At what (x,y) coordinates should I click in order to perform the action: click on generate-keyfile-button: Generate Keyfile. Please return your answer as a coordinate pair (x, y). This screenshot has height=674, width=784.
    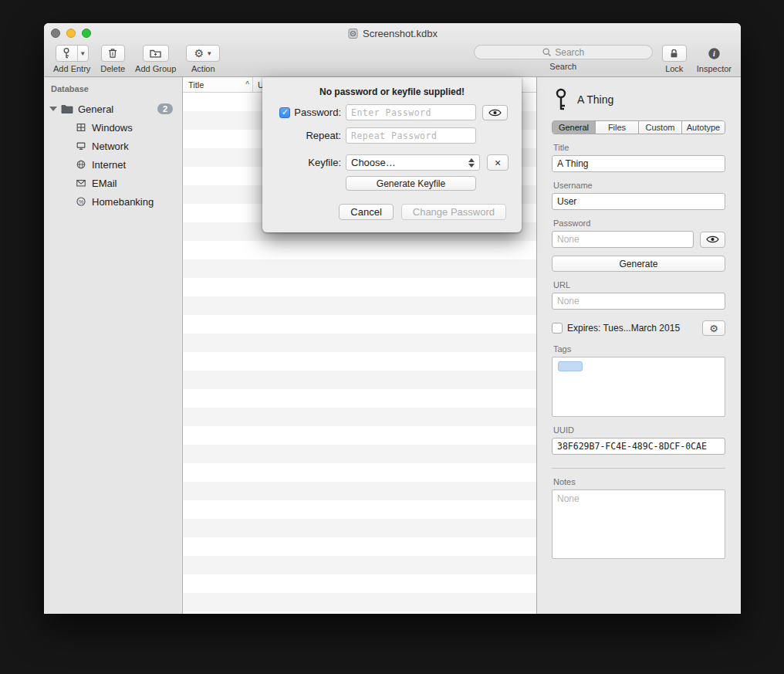
    Looking at the image, I should click on (411, 184).